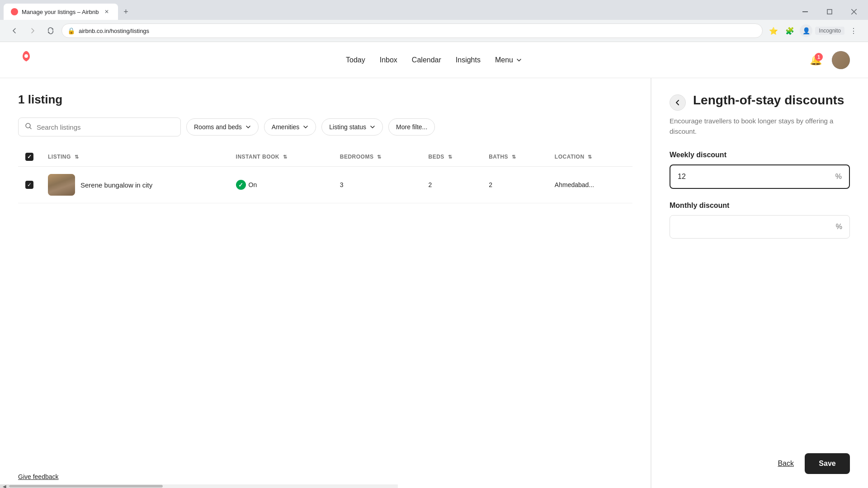  I want to click on listing-status-chevron-icon, so click(373, 127).